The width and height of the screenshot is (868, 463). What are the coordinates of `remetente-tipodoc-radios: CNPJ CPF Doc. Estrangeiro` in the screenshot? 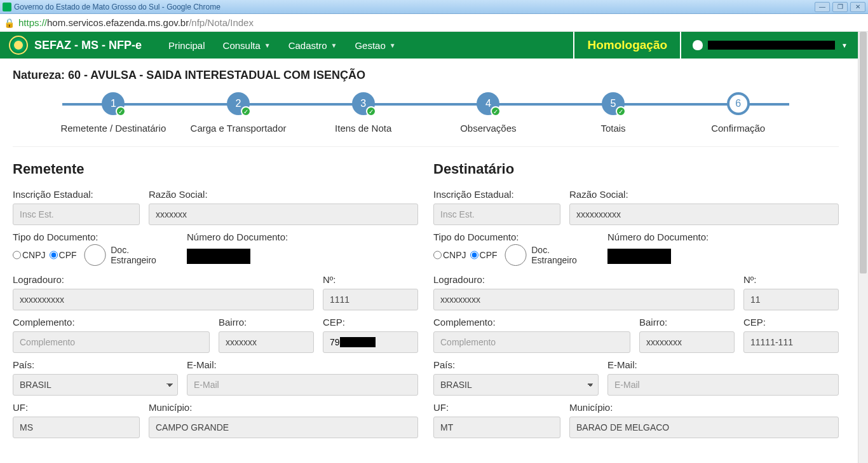 It's located at (95, 257).